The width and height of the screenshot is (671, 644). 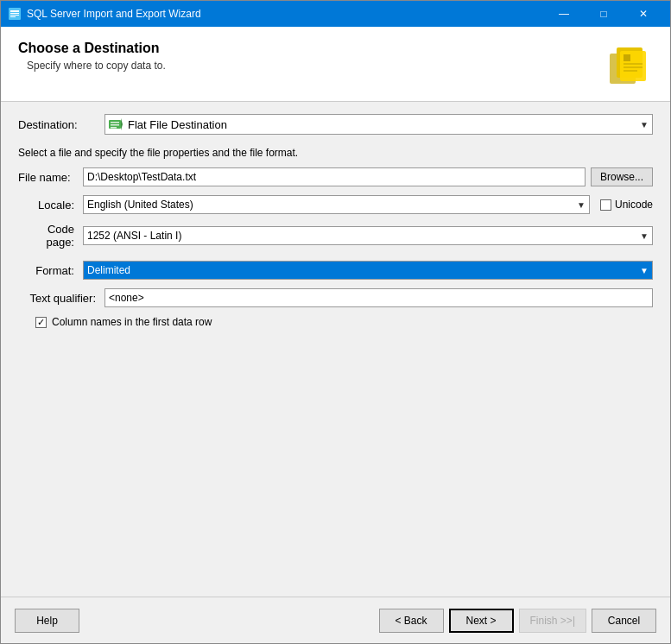 I want to click on file-name-label: File name:, so click(x=50, y=178).